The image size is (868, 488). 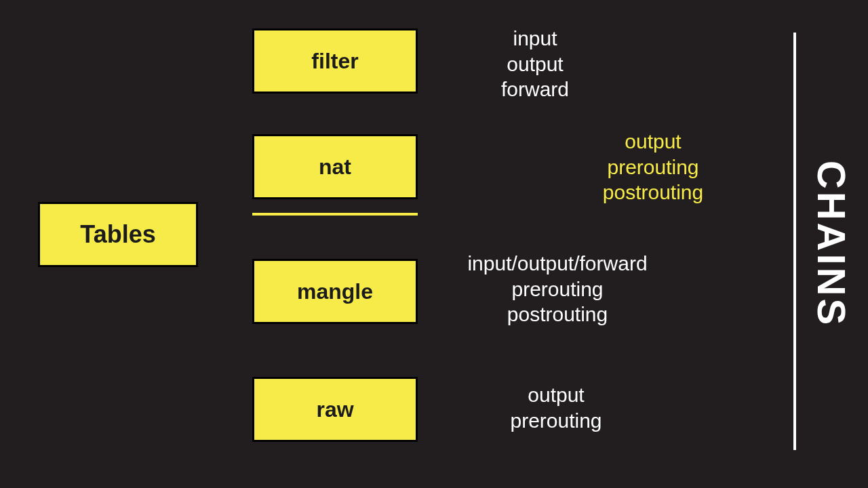 What do you see at coordinates (557, 264) in the screenshot?
I see `chain-item: input/output/forward` at bounding box center [557, 264].